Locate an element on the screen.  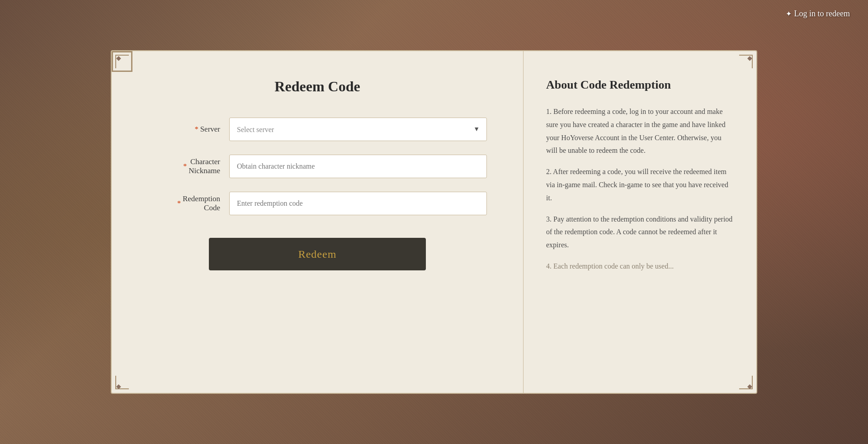
info-text: 1. Before redeeming a code, log in to yo… is located at coordinates (640, 189).